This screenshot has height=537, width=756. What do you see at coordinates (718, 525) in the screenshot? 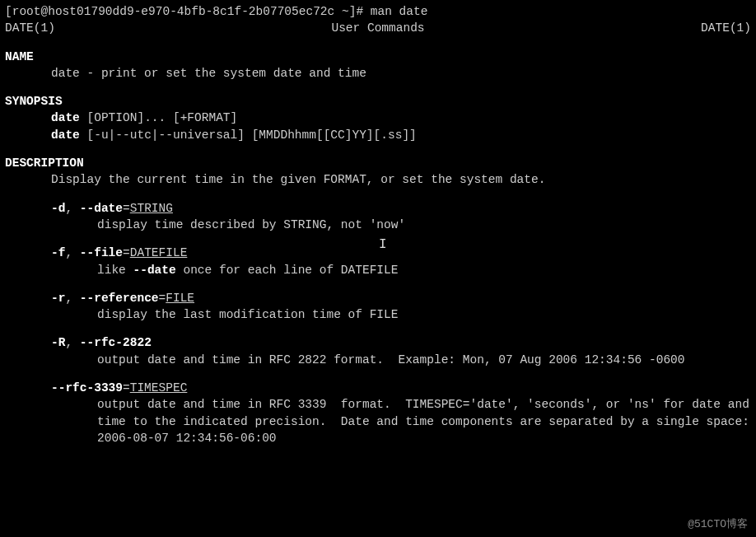
I see `watermark-text: @51CTO博客` at bounding box center [718, 525].